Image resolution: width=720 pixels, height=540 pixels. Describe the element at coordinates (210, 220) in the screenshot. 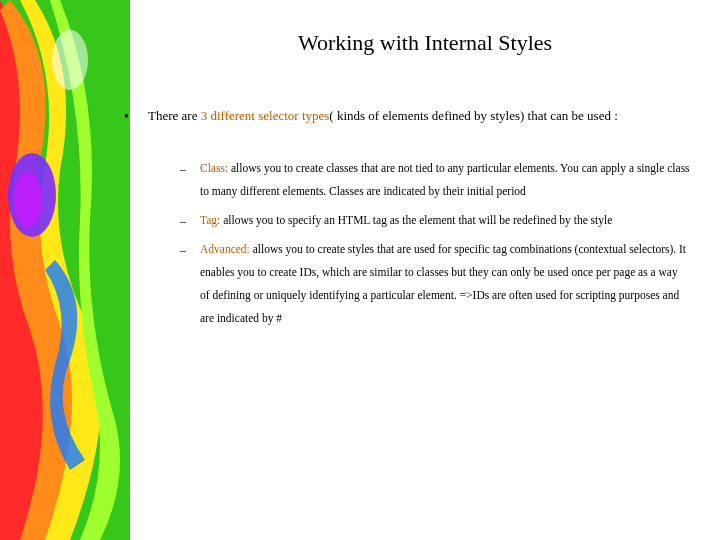

I see `selector-label: Tag:` at that location.